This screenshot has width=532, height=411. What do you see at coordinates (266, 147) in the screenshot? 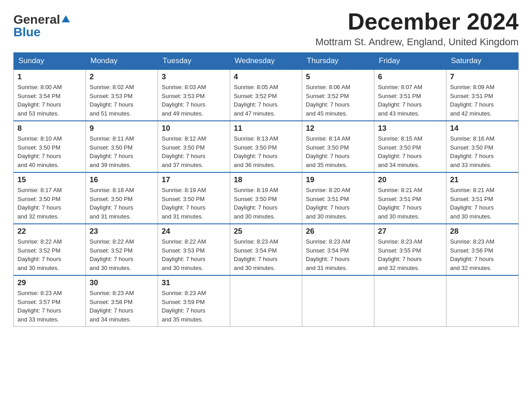
I see `table-row: 11Sunrise: 8:13 AMSunset: 3:50 PMDayligh…` at bounding box center [266, 147].